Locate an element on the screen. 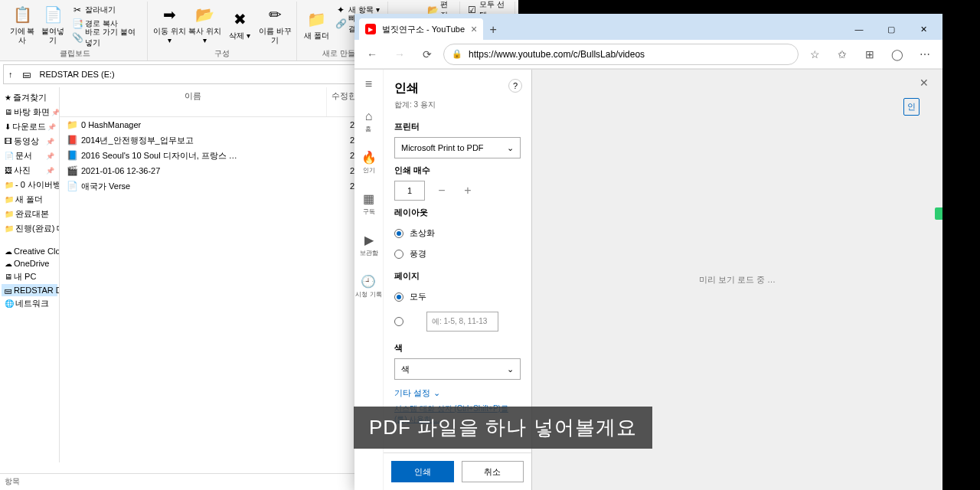 This screenshot has width=980, height=490. back-button: ← is located at coordinates (372, 54).